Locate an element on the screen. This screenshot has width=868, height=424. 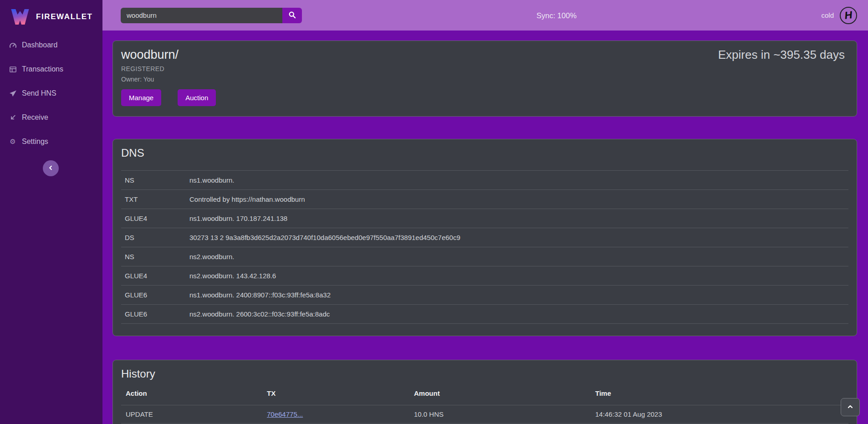
dns-record-value: ns1.woodburn. 170.187.241.138 is located at coordinates (519, 219).